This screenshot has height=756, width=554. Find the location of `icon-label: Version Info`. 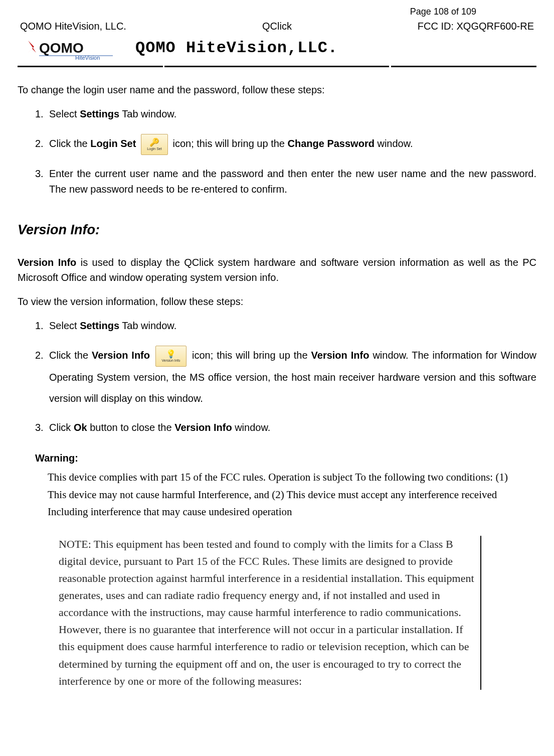

icon-label: Version Info is located at coordinates (171, 360).